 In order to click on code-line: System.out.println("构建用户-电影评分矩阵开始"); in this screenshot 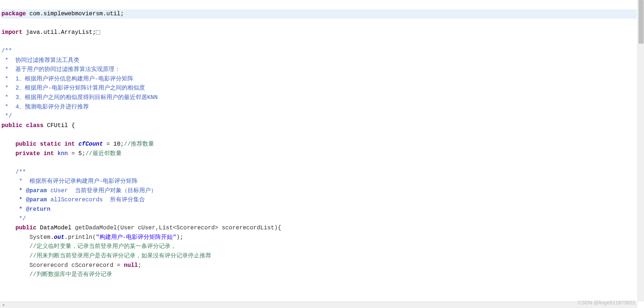, I will do `click(93, 237)`.